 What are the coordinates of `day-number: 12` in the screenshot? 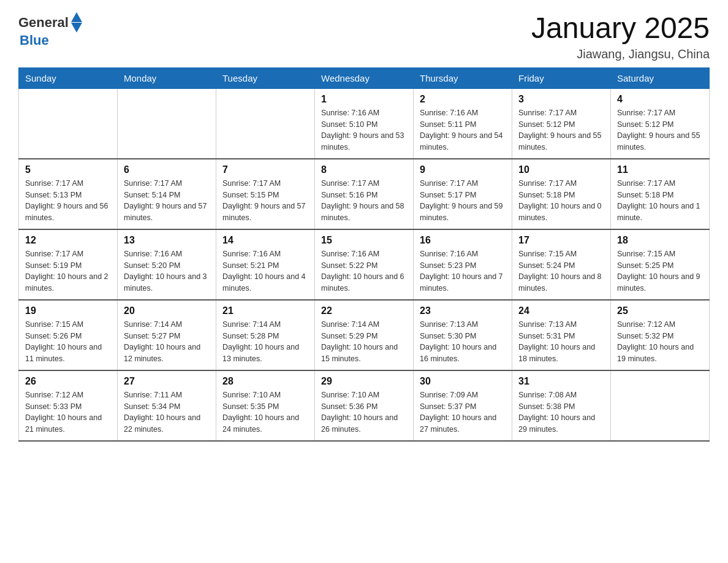 It's located at (68, 240).